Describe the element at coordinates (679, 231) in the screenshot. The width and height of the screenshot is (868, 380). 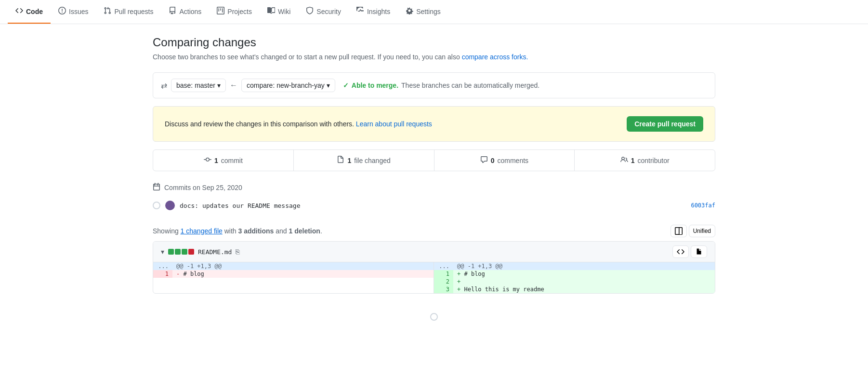
I see `split-view-button` at that location.